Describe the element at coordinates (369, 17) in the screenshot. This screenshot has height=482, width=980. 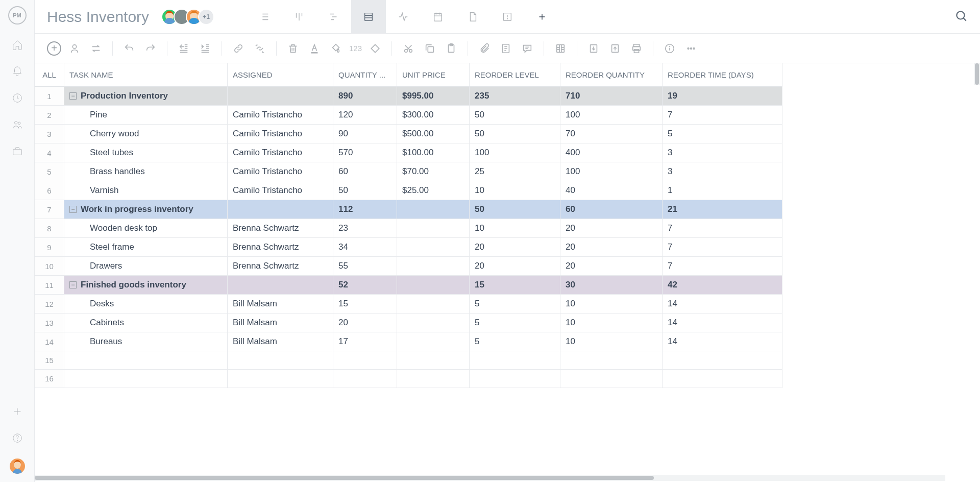
I see `sheet-view-tab` at that location.